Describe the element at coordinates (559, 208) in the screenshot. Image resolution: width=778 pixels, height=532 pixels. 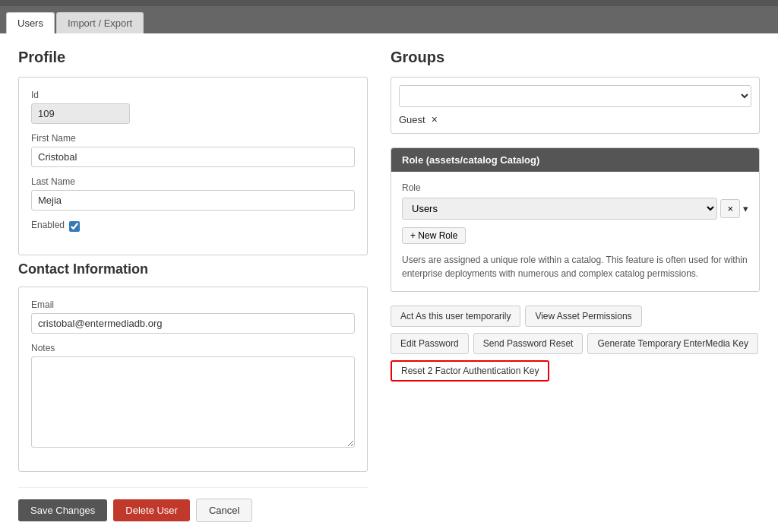
I see `role-select: Users` at that location.